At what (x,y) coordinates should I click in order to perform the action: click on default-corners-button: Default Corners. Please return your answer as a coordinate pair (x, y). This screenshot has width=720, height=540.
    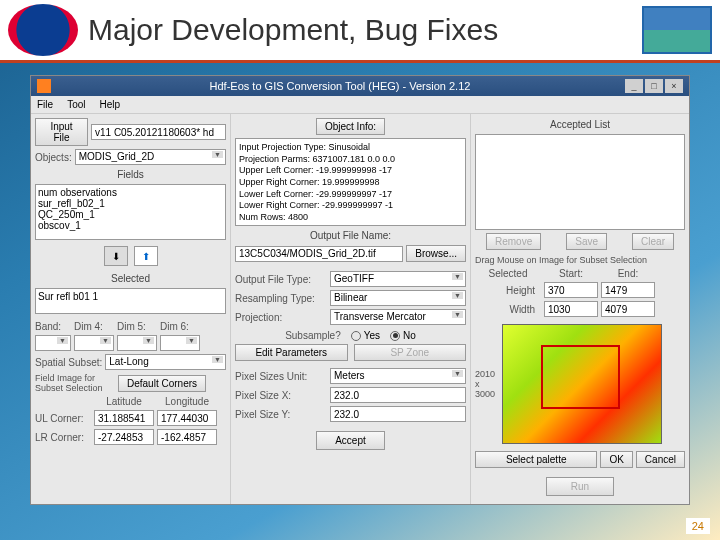
    Looking at the image, I should click on (162, 384).